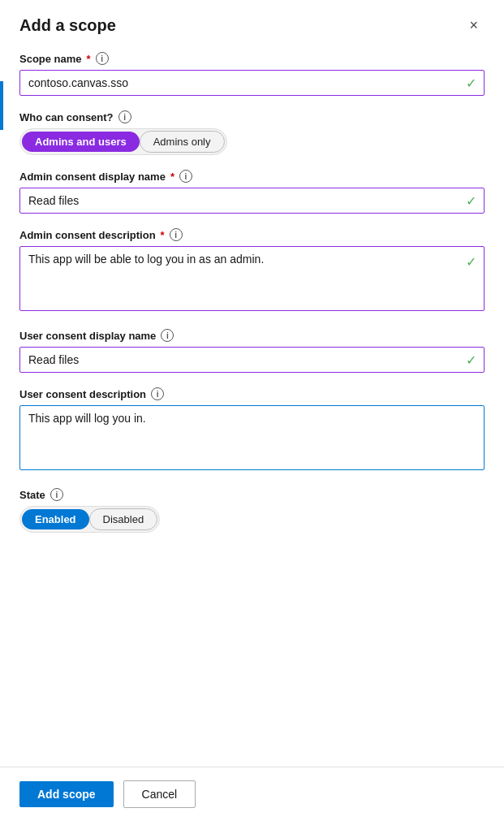  What do you see at coordinates (67, 794) in the screenshot?
I see `add-scope-button: Add scope` at bounding box center [67, 794].